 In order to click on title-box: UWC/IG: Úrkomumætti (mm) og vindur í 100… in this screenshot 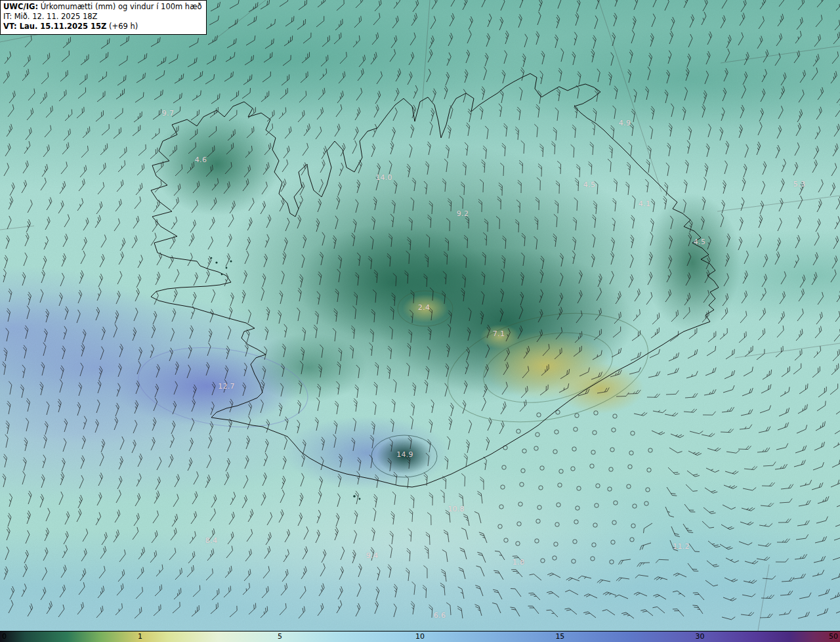, I will do `click(104, 17)`.